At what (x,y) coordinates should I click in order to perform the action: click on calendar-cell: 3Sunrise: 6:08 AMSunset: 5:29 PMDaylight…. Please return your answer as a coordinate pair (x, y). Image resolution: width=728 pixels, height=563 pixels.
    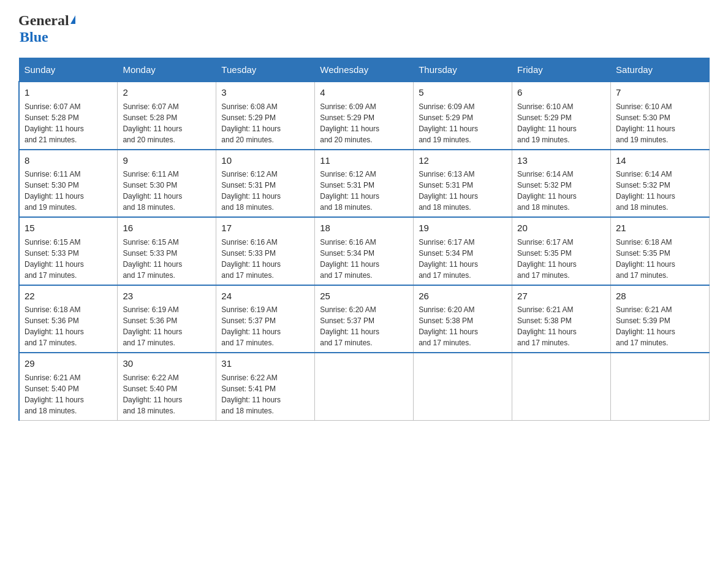
    Looking at the image, I should click on (266, 115).